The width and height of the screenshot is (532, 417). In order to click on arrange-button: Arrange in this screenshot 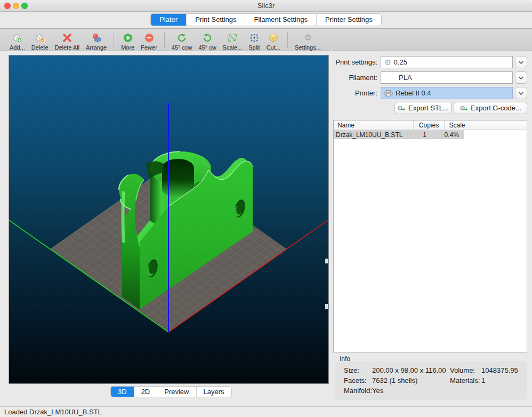, I will do `click(96, 40)`.